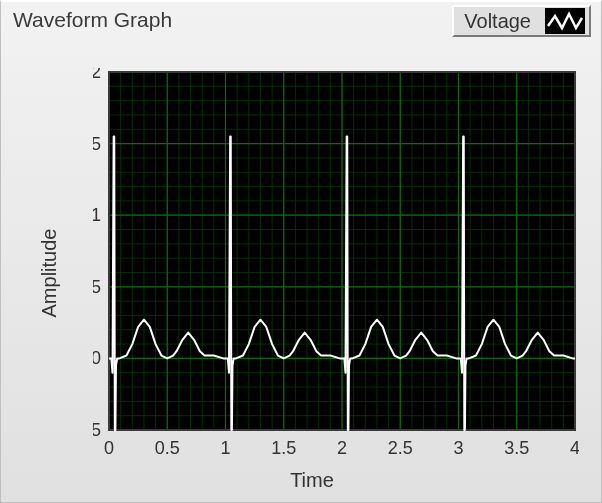  I want to click on y-axis-label: Amplitude, so click(50, 274).